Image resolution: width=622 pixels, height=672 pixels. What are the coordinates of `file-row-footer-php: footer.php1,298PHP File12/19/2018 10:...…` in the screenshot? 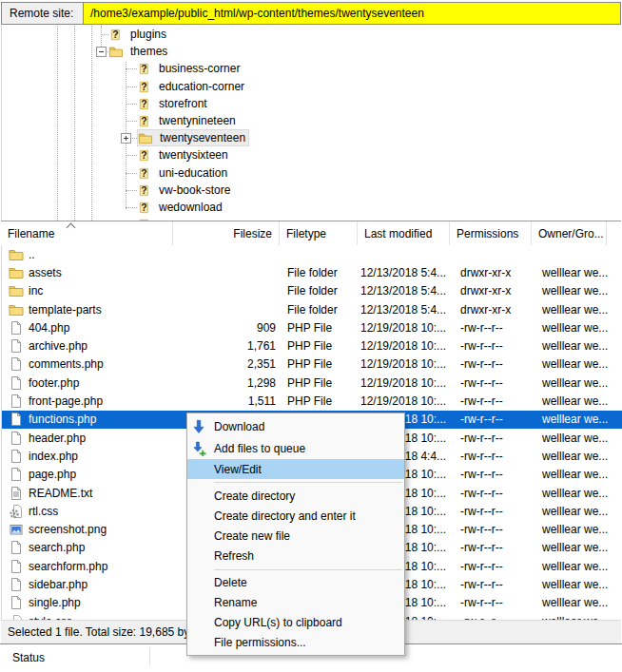 It's located at (312, 382).